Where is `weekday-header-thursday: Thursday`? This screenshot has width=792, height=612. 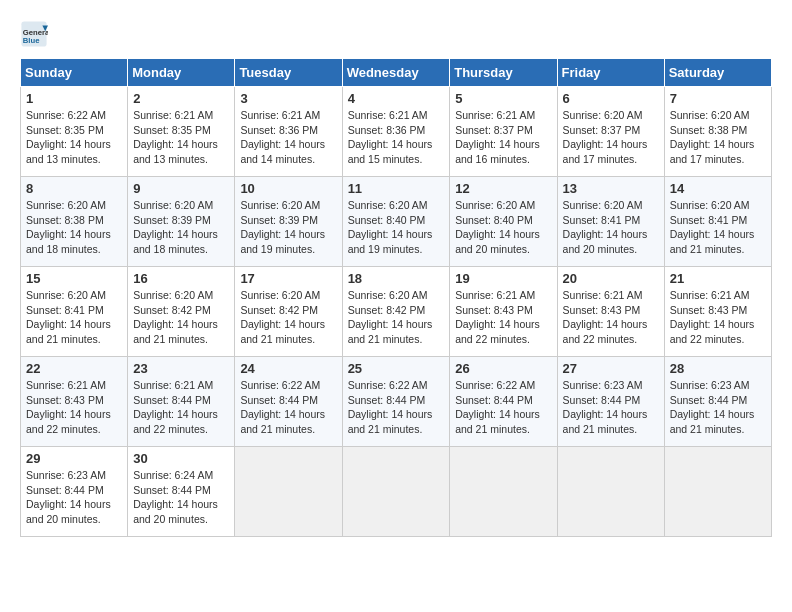 weekday-header-thursday: Thursday is located at coordinates (504, 73).